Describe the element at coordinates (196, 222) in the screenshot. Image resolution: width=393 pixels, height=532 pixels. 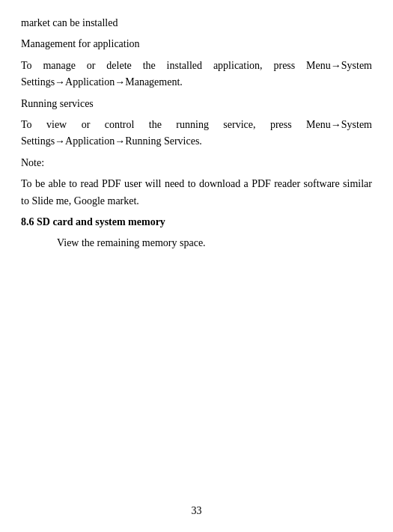
I see `heading-sd-card: 8.6 SD card and system memory` at that location.